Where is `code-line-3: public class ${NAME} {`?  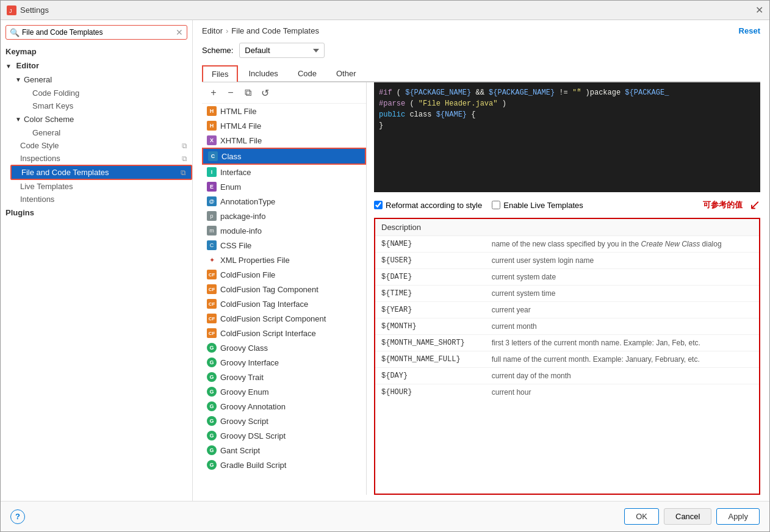
code-line-3: public class ${NAME} { is located at coordinates (567, 115).